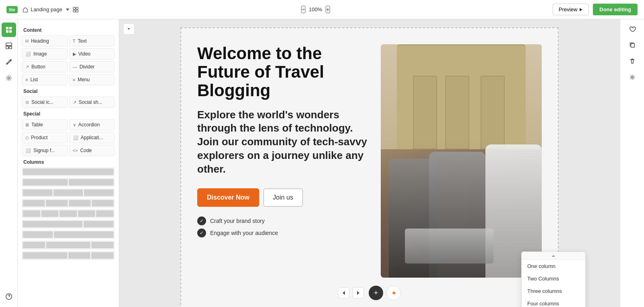 The height and width of the screenshot is (307, 644). I want to click on trash-icon, so click(632, 61).